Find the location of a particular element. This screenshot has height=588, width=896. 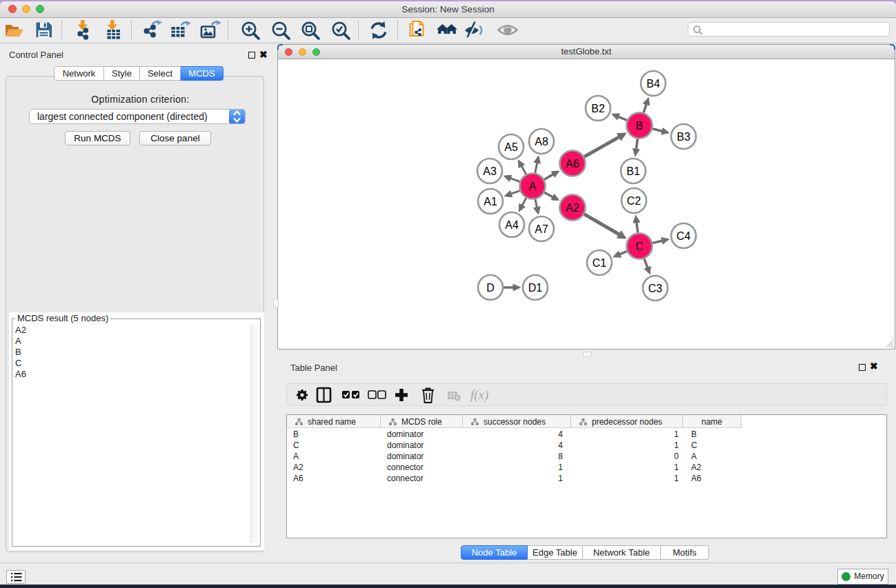

svg-text: D is located at coordinates (490, 288).